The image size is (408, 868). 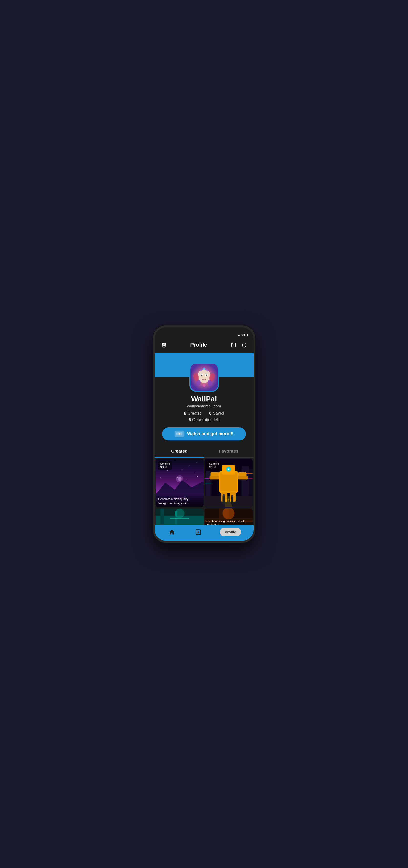 I want to click on avatar, so click(x=204, y=377).